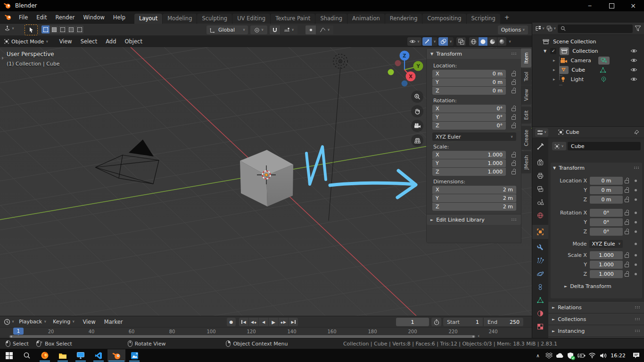 The height and width of the screenshot is (362, 644). What do you see at coordinates (89, 41) in the screenshot?
I see `viewport-menu-select: Select` at bounding box center [89, 41].